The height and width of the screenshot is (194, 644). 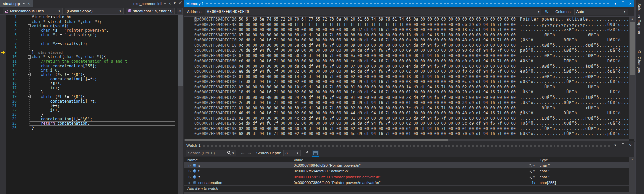 What do you see at coordinates (89, 75) in the screenshot?
I see `code-line: 14 while (*s != '\0'){` at bounding box center [89, 75].